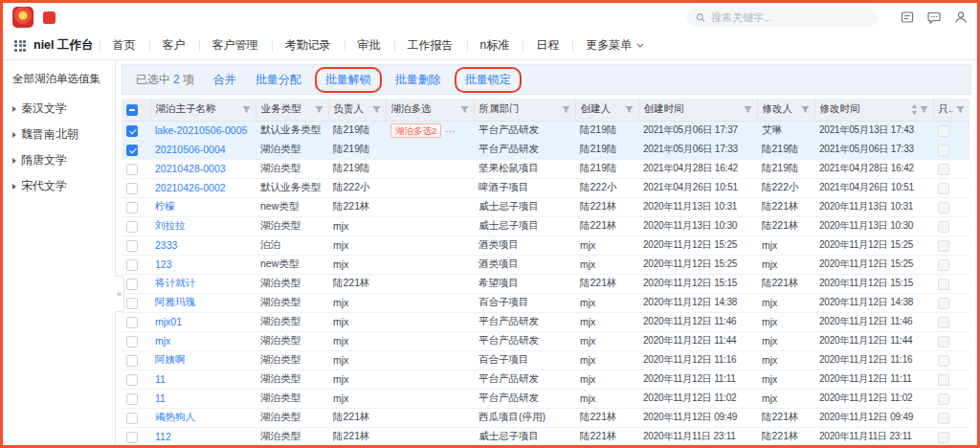  Describe the element at coordinates (418, 80) in the screenshot. I see `batch-action-4: 批量删除` at that location.